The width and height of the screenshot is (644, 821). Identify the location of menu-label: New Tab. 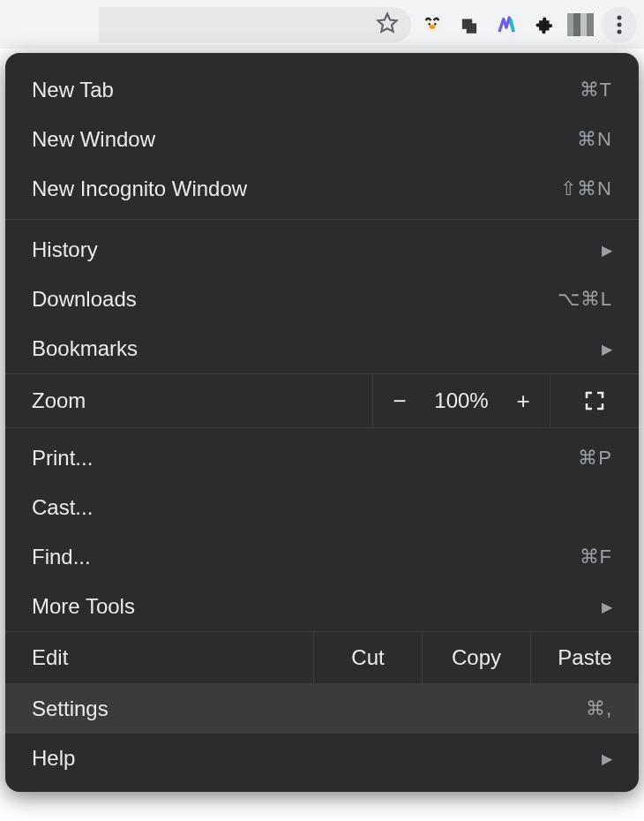
(305, 90).